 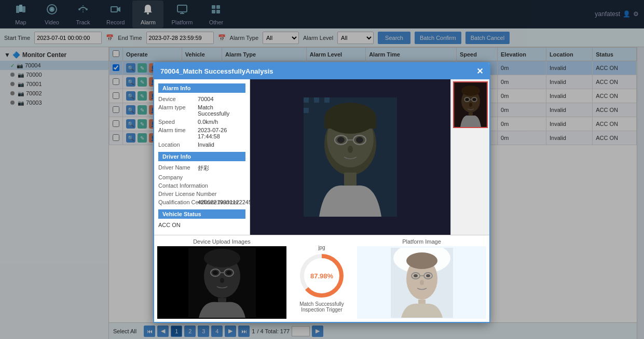 I want to click on match-label: Match Successfully Inspection Trigger, so click(x=322, y=307).